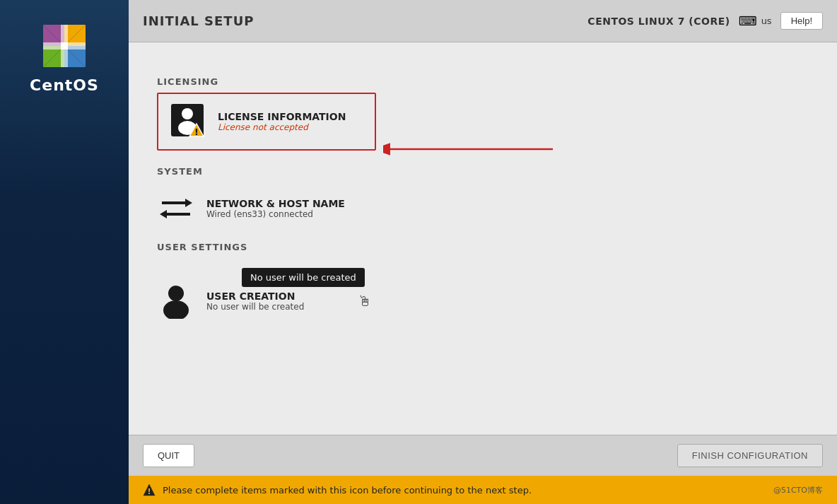 The image size is (837, 504). What do you see at coordinates (483, 247) in the screenshot?
I see `user-settings-section-label: USER SETTINGS` at bounding box center [483, 247].